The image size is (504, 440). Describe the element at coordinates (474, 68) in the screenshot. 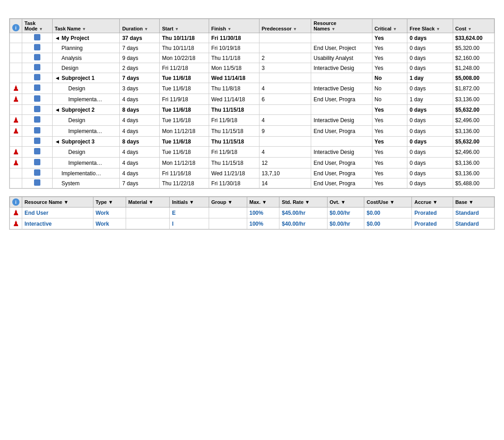

I see `cost-cell: $1,248.00` at that location.